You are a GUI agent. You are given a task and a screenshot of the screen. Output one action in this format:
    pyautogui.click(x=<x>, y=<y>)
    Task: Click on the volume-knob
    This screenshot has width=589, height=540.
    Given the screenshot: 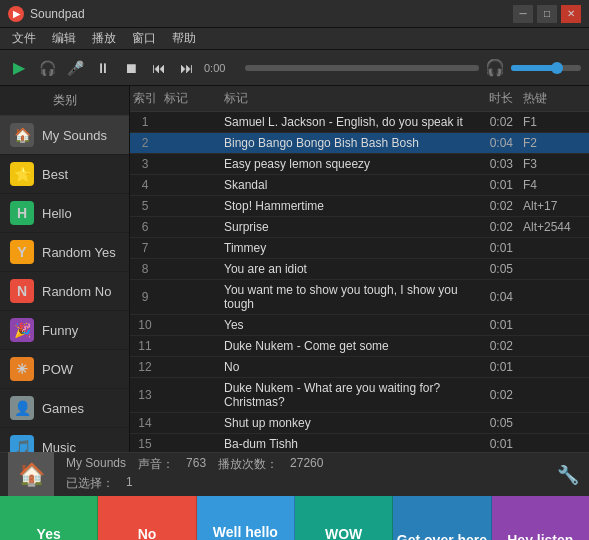 What is the action you would take?
    pyautogui.click(x=557, y=68)
    